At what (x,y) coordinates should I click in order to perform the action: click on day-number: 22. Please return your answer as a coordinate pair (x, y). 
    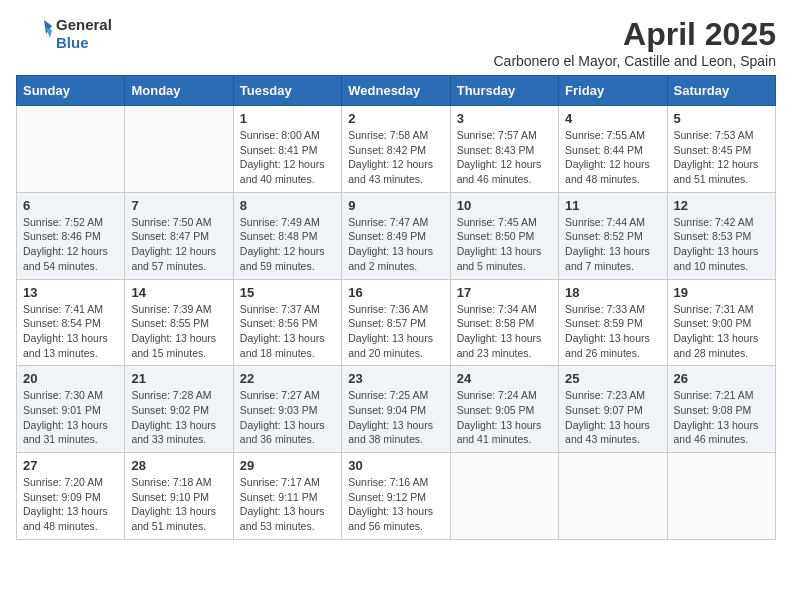
    Looking at the image, I should click on (288, 378).